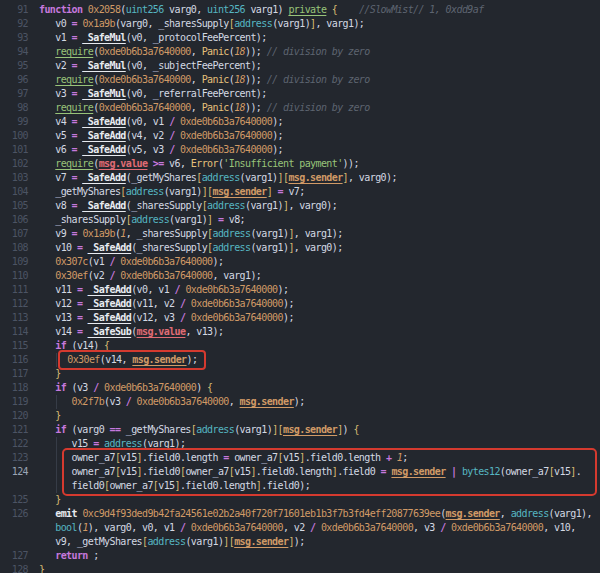 The image size is (600, 573). Describe the element at coordinates (56, 122) in the screenshot. I see `code-token: v4` at that location.